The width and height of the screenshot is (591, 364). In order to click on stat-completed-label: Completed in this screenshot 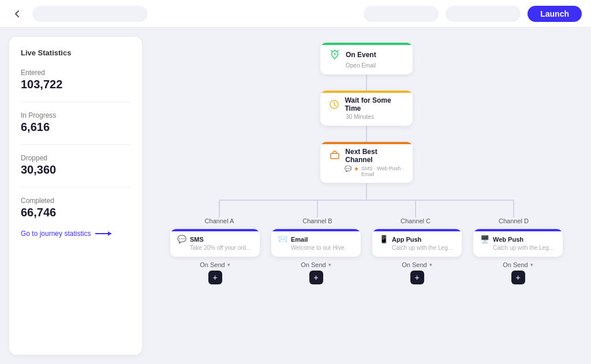, I will do `click(76, 201)`.